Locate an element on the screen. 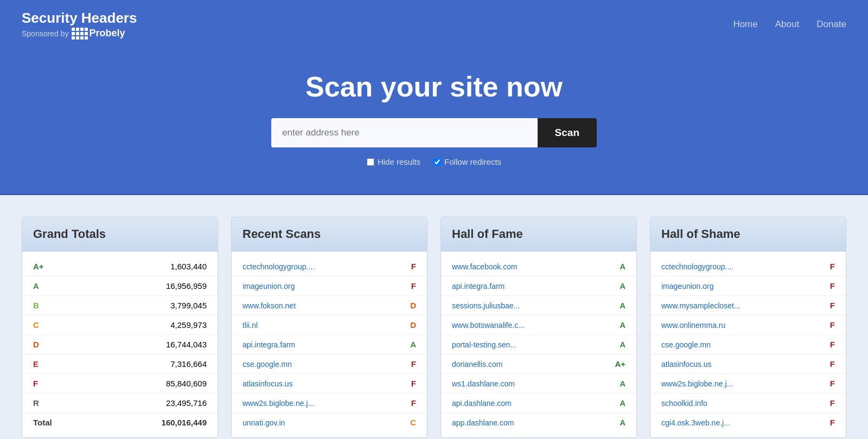 This screenshot has height=439, width=868. fame-link: portal-testing.sen... is located at coordinates (484, 345).